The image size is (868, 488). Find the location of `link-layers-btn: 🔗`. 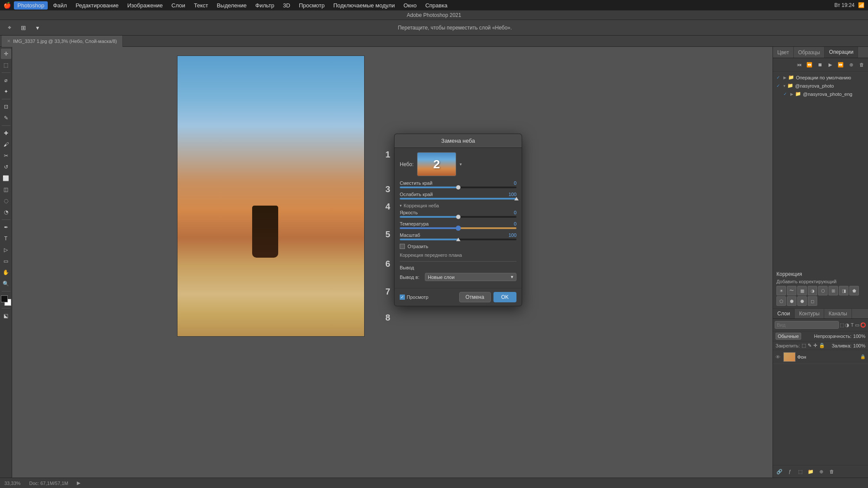

link-layers-btn: 🔗 is located at coordinates (779, 472).